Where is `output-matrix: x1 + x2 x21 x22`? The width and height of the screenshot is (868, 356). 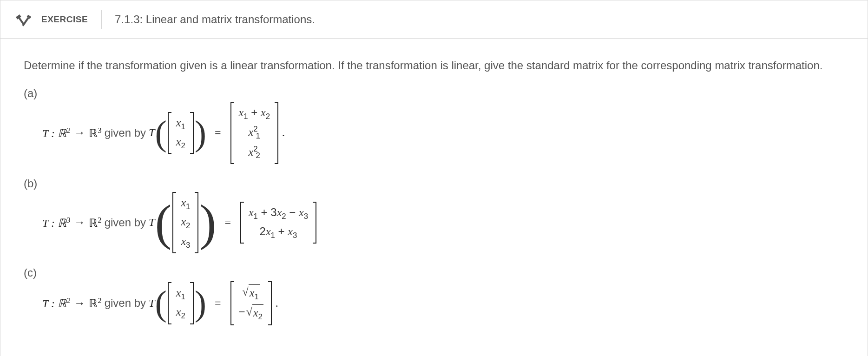
output-matrix: x1 + x2 x21 x22 is located at coordinates (255, 133).